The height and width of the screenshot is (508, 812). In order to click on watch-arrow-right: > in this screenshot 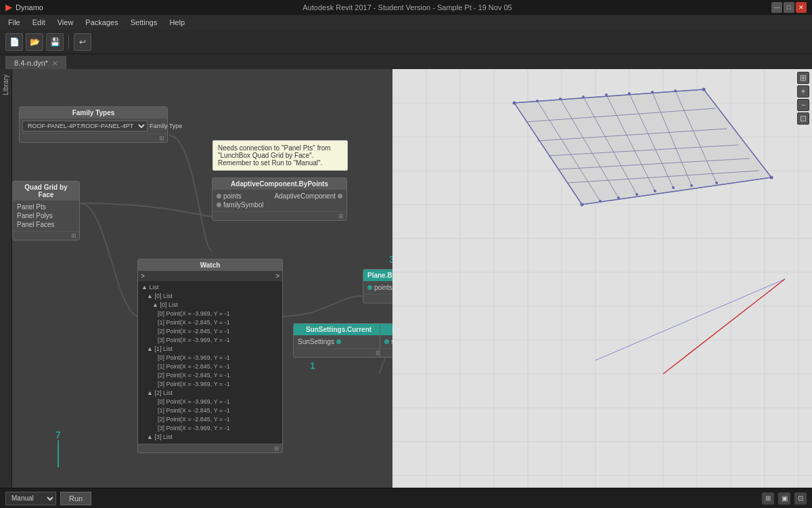, I will do `click(277, 276)`.